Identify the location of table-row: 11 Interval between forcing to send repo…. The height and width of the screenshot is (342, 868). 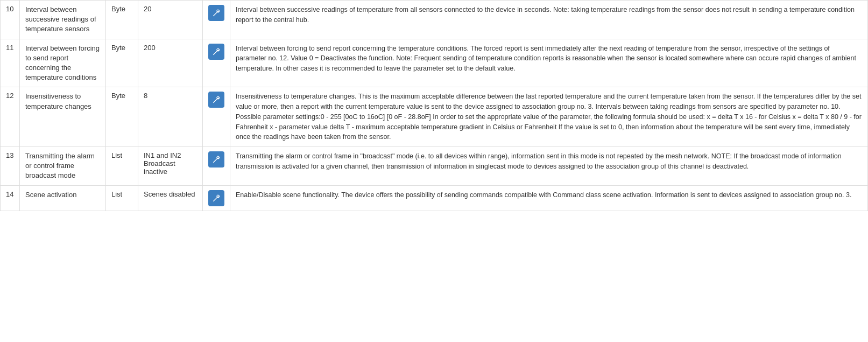
(434, 63).